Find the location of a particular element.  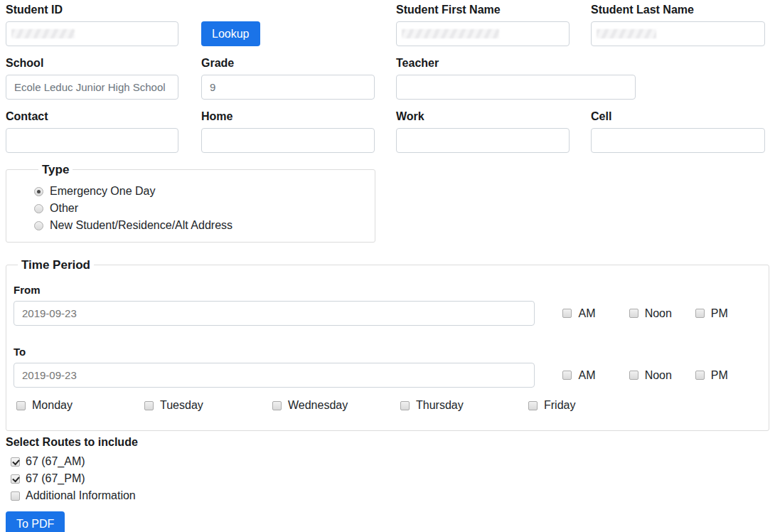

type-option-new-student: New Student/Residence/Alt Address is located at coordinates (201, 225).